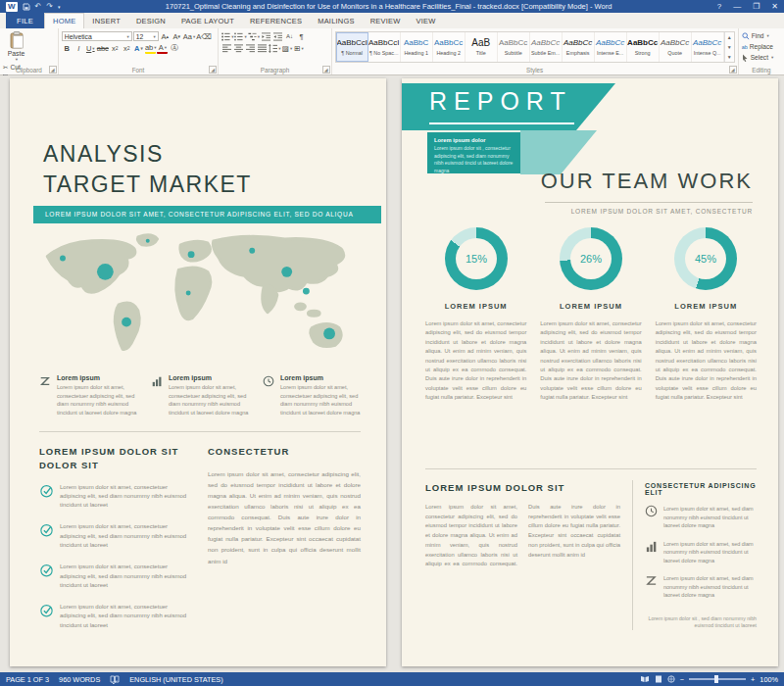 The height and width of the screenshot is (686, 784). What do you see at coordinates (254, 37) in the screenshot?
I see `multilevel-list-button: ▾` at bounding box center [254, 37].